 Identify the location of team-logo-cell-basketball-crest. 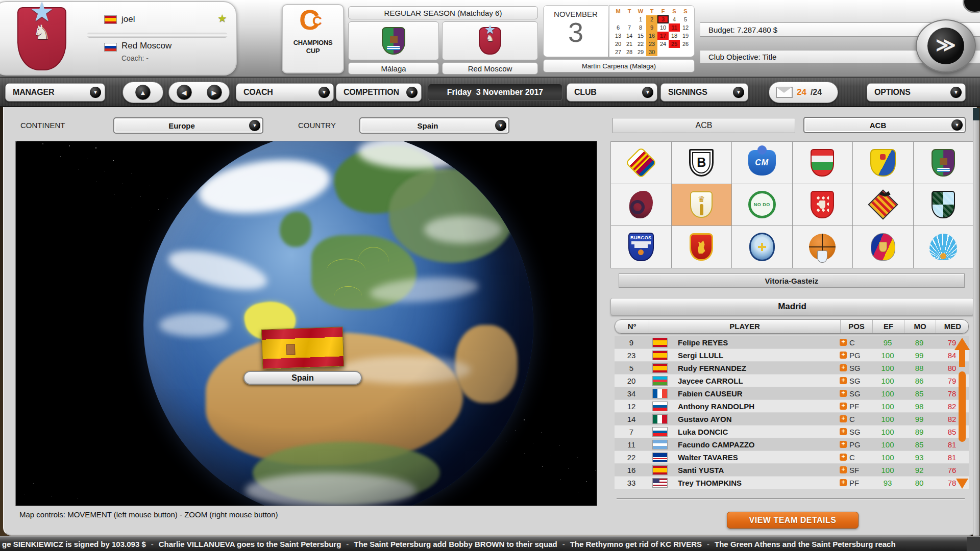
(823, 247).